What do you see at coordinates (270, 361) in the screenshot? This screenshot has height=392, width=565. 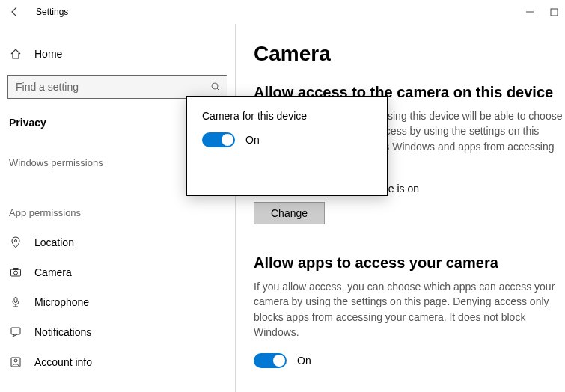 I see `apps-access-toggle` at bounding box center [270, 361].